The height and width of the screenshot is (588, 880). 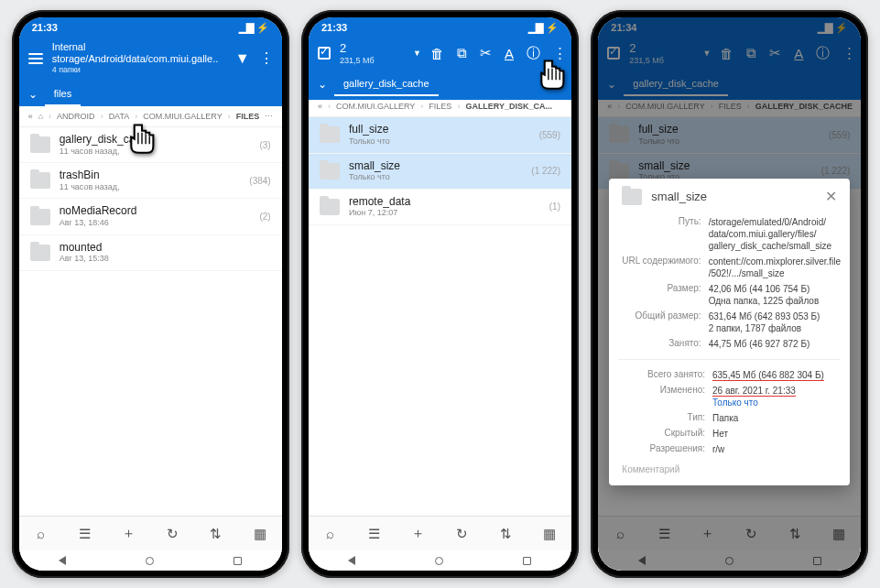 I want to click on hamburger-icon, so click(x=36, y=59).